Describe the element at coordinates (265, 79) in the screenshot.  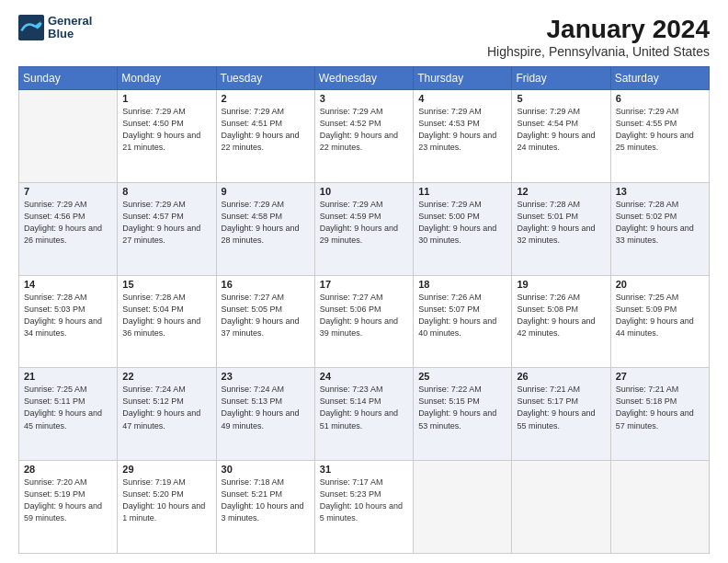
I see `weekday-header-tuesday: Tuesday` at that location.